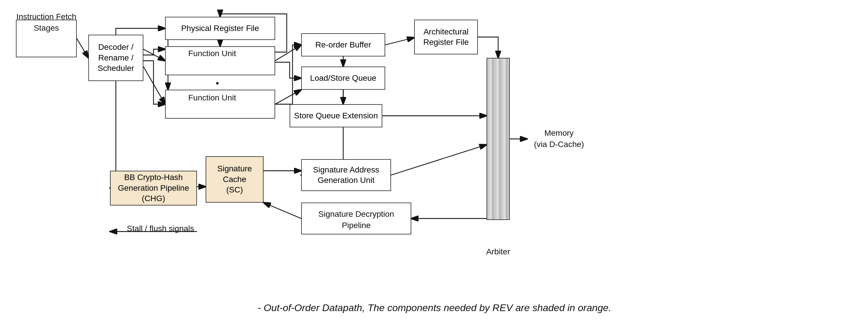 This screenshot has width=868, height=325. I want to click on reorder-buffer-box: Re-order Buffer, so click(343, 45).